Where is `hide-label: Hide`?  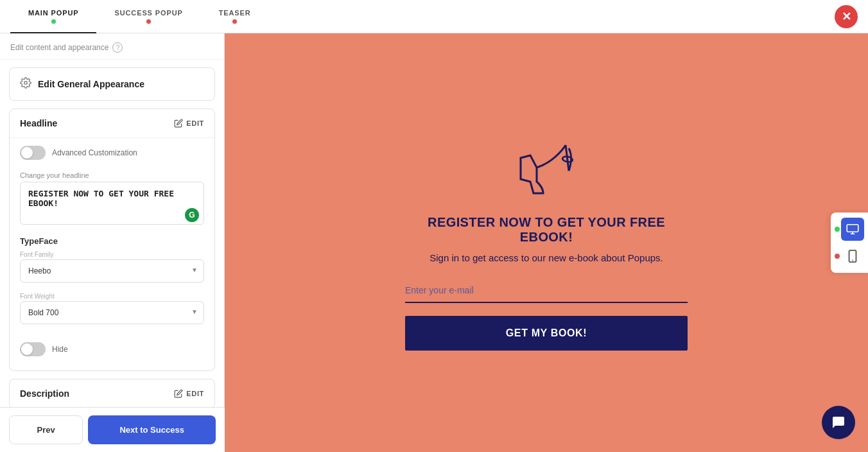 hide-label: Hide is located at coordinates (60, 349).